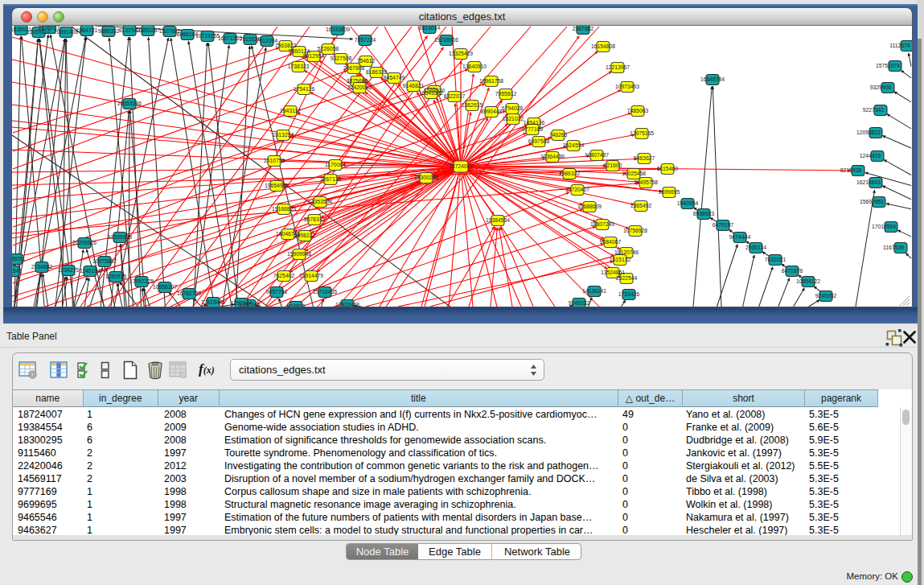 This screenshot has width=924, height=585. I want to click on svg-text: 1964721, so click(87, 31).